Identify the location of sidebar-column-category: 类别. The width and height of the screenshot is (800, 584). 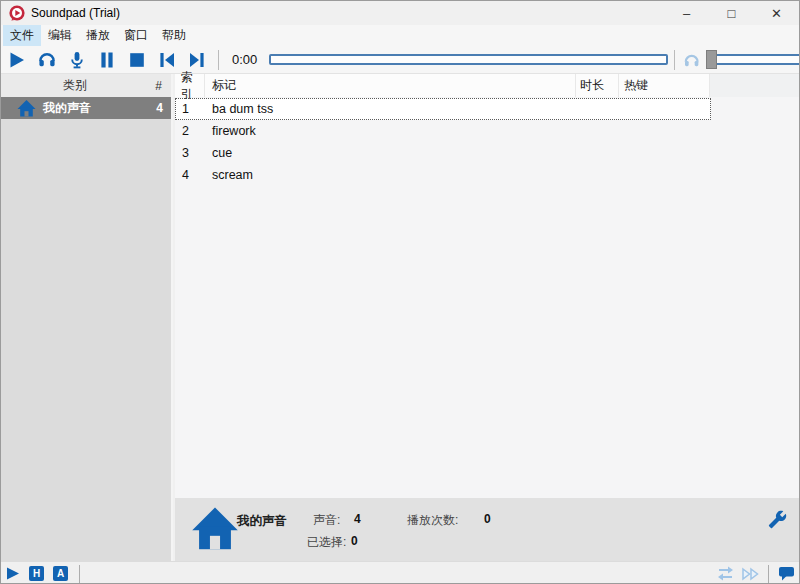
(75, 86).